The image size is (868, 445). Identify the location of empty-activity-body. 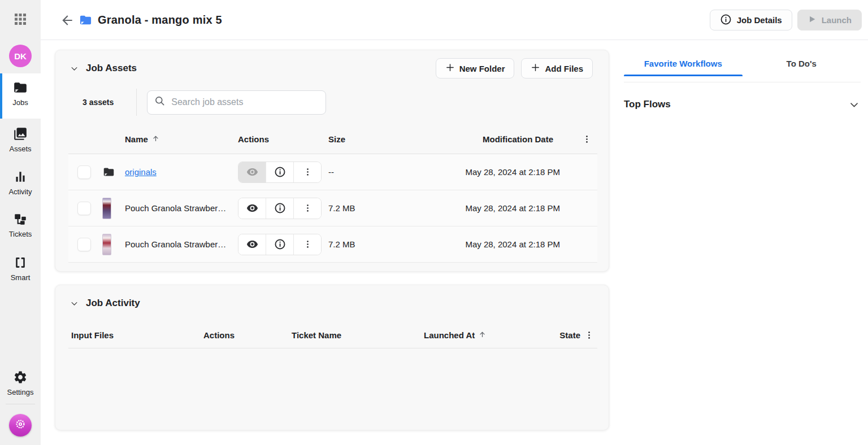
(333, 382).